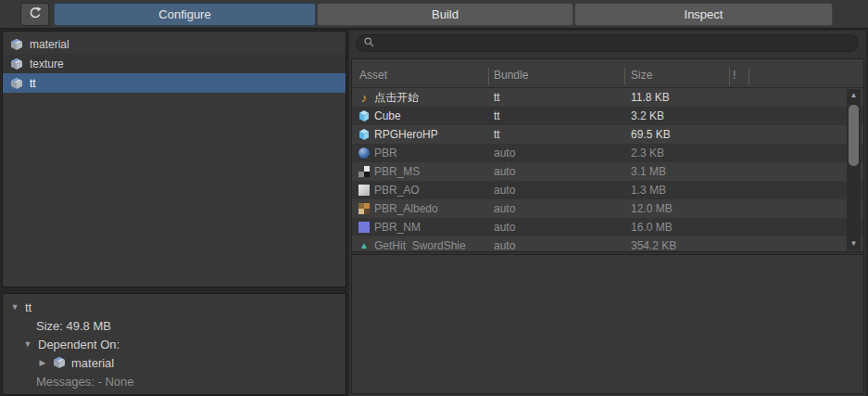 The height and width of the screenshot is (396, 868). I want to click on detail-size-text: Size: 49.8 MB, so click(74, 326).